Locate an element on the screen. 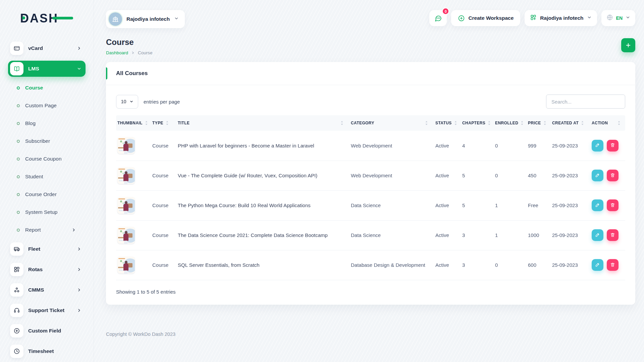 The image size is (644, 362). bus-icon is located at coordinates (17, 249).